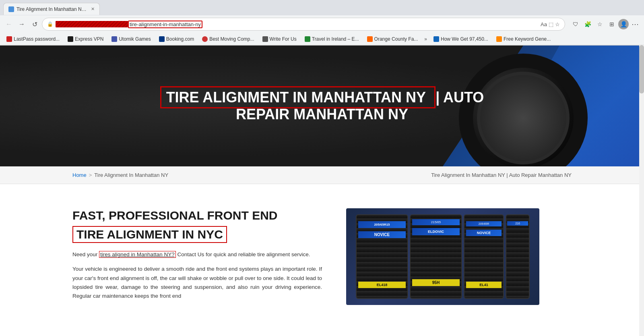  I want to click on hero-title-highlighted: TIRE ALIGNMENT IN MANHATTAN NY, so click(298, 97).